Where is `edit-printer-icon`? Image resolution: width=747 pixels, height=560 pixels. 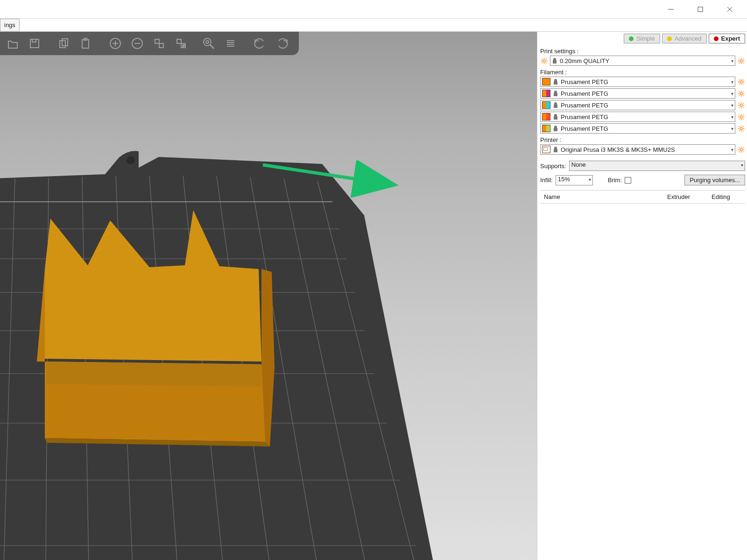
edit-printer-icon is located at coordinates (741, 149).